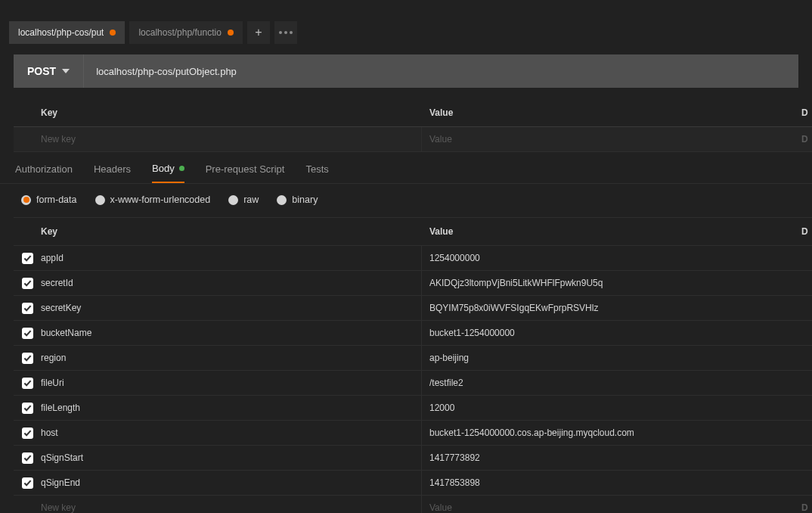  I want to click on row-value: /testfile2, so click(609, 383).